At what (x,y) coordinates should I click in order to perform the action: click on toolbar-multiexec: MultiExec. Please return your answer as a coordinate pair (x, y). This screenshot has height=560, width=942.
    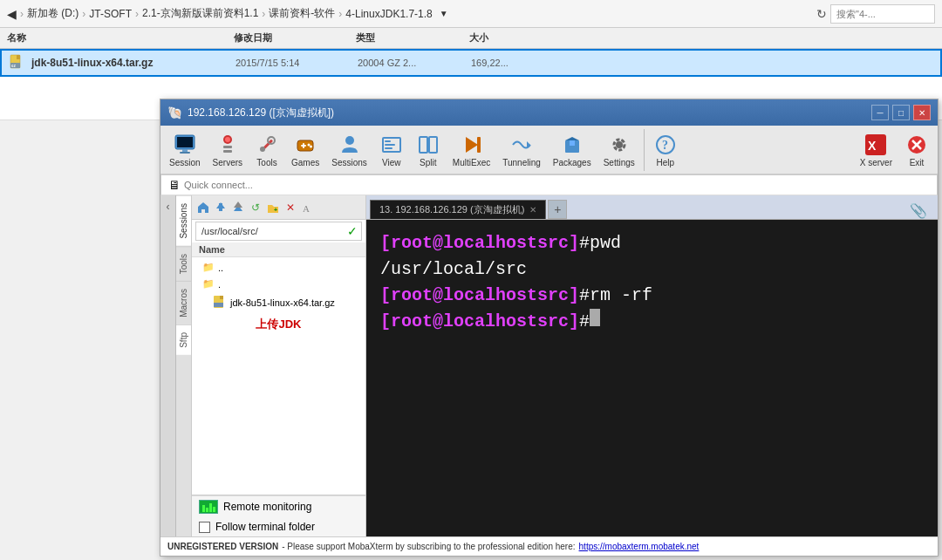
    Looking at the image, I should click on (471, 150).